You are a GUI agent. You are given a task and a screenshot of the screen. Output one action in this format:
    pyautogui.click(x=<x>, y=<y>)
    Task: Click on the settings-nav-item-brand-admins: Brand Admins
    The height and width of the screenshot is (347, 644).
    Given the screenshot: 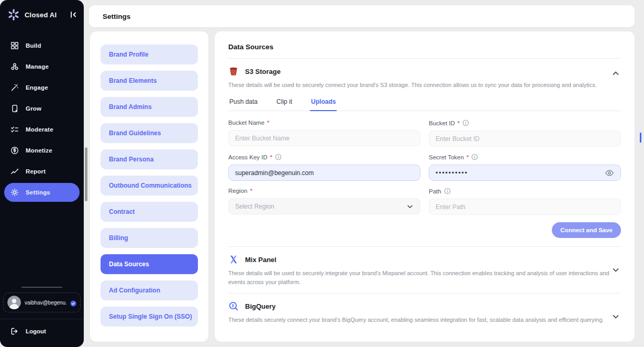 What is the action you would take?
    pyautogui.click(x=149, y=107)
    